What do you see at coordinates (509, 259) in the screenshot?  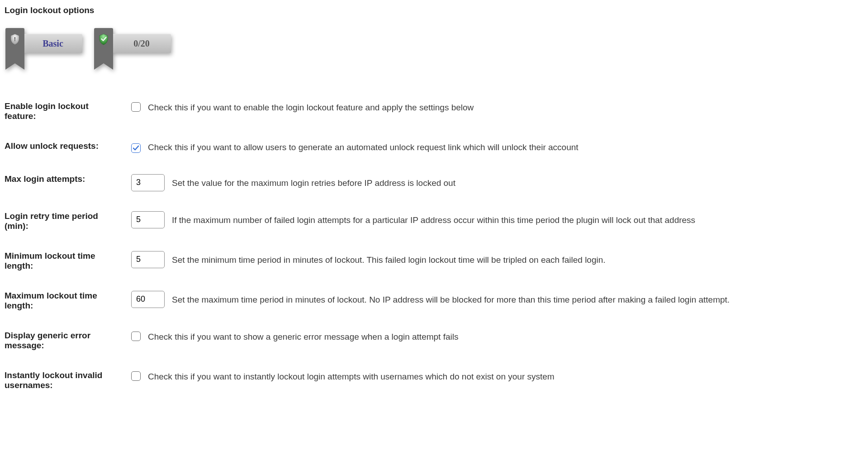 I see `desc-min-lockout: Set the minimum time period in minutes o…` at bounding box center [509, 259].